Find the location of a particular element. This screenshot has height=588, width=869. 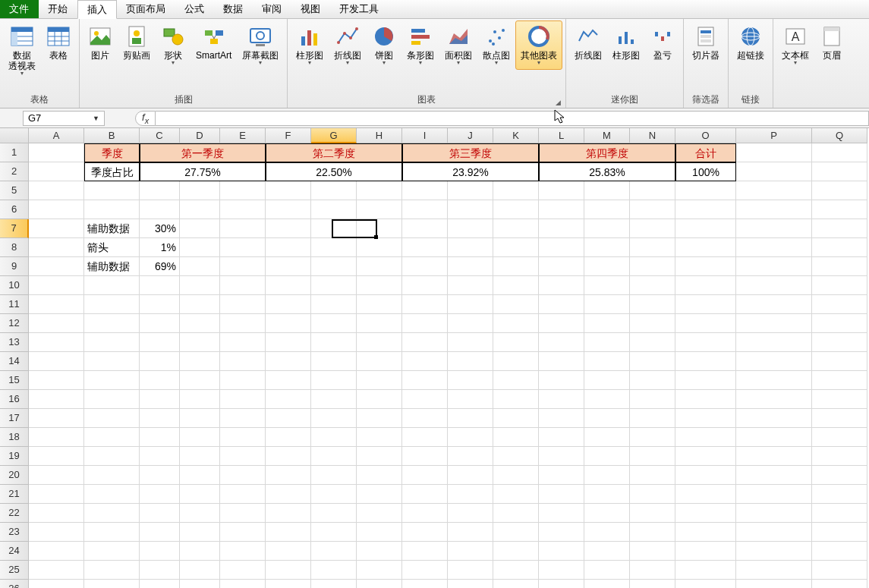

cell-B10 is located at coordinates (112, 285).